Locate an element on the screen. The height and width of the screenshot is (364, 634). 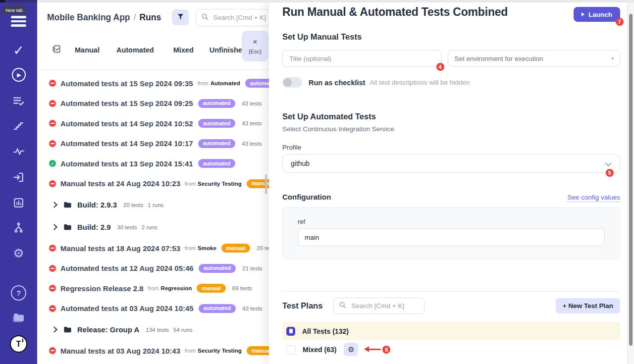
checkbox-unchecked-icon is located at coordinates (291, 350).